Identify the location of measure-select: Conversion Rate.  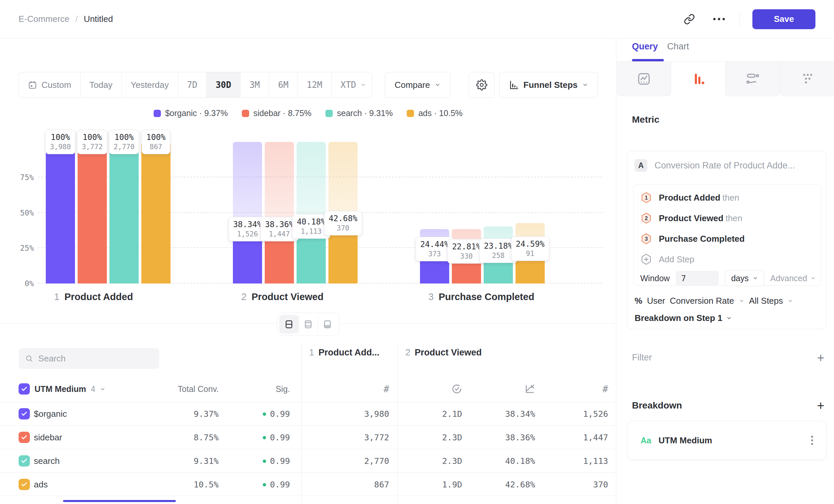
(702, 301).